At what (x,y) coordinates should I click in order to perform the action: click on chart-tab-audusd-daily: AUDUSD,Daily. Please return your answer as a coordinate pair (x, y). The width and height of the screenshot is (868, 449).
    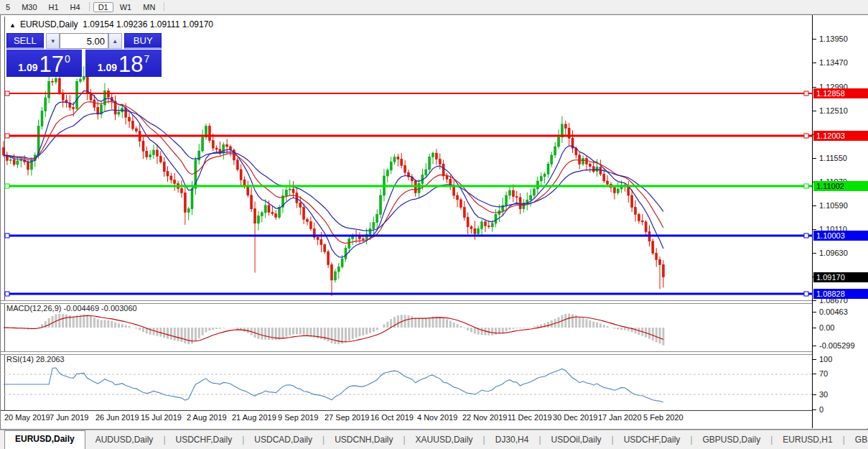
    Looking at the image, I should click on (125, 440).